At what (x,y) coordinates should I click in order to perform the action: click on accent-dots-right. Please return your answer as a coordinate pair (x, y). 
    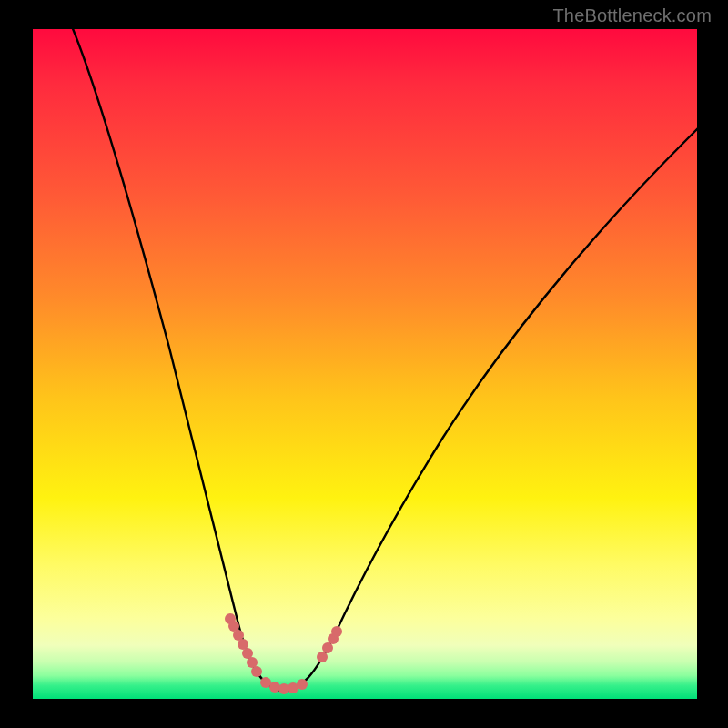
    Looking at the image, I should click on (329, 644).